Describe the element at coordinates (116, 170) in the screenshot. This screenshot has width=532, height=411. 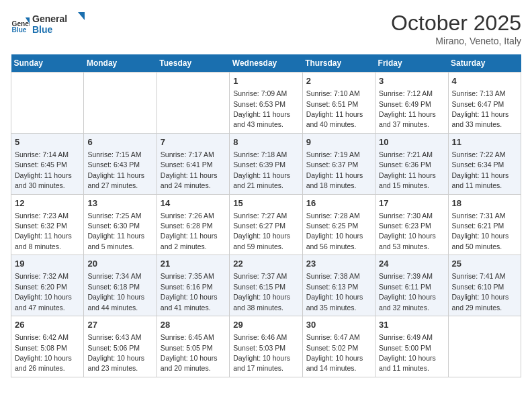
I see `day-info: Sunrise: 7:15 AM Sunset: 6:43 PM Dayligh…` at that location.